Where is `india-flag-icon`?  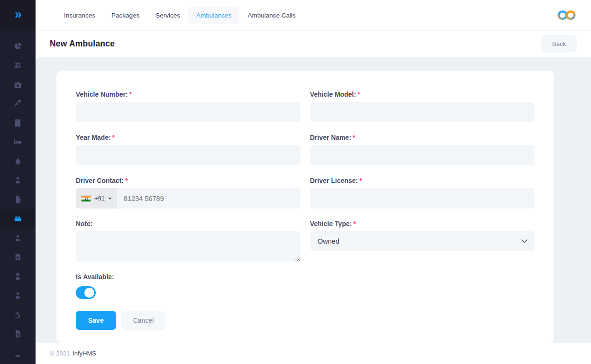
india-flag-icon is located at coordinates (86, 199).